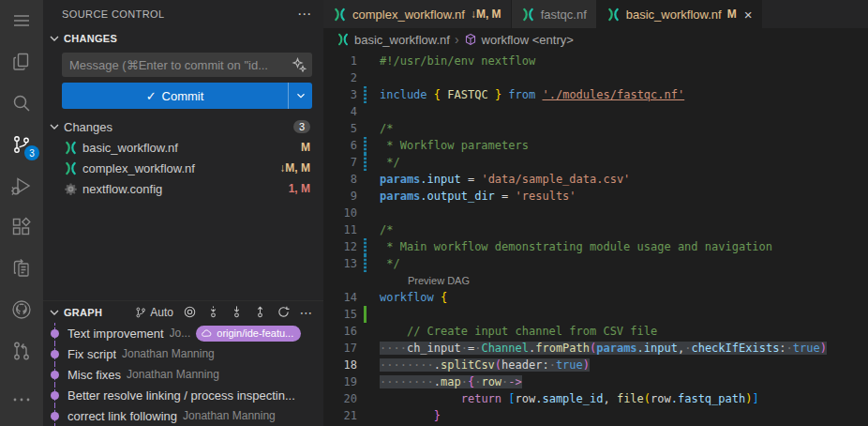 The height and width of the screenshot is (426, 868). What do you see at coordinates (184, 189) in the screenshot?
I see `file-row-nextflow.config: nextflow.config1, M` at bounding box center [184, 189].